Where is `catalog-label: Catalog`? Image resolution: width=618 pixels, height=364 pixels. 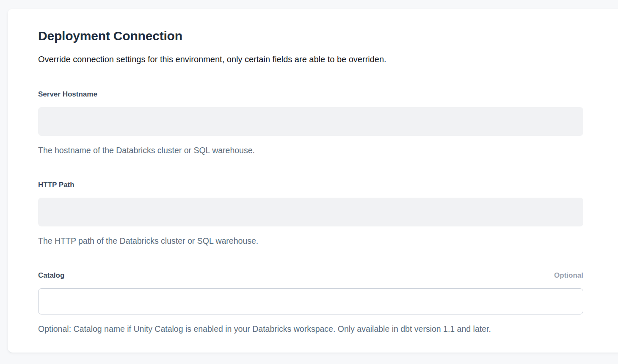 catalog-label: Catalog is located at coordinates (51, 276).